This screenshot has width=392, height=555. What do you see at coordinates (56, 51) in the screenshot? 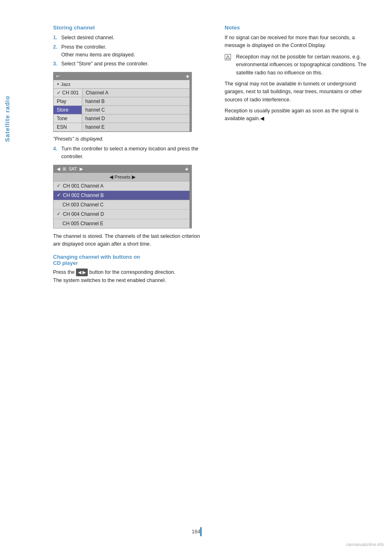
I see `step-2-num: 2.` at bounding box center [56, 51].